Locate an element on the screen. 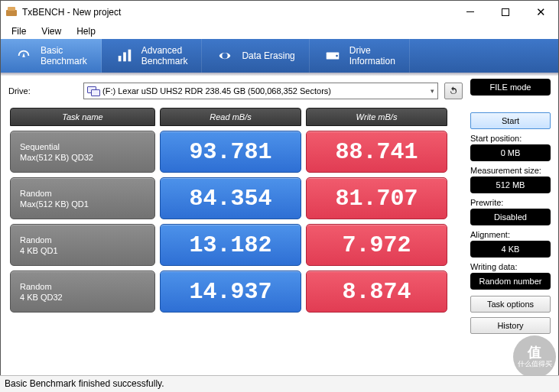 The height and width of the screenshot is (392, 559). drive-icon is located at coordinates (333, 56).